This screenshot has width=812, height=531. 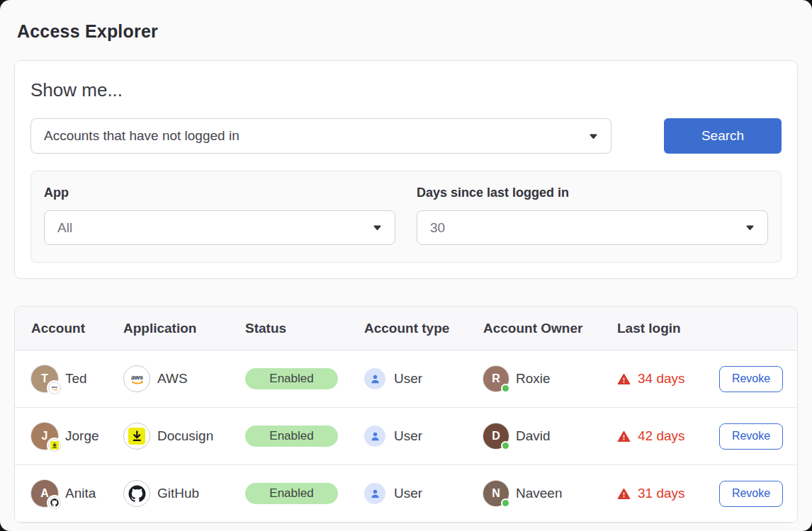 What do you see at coordinates (496, 436) in the screenshot?
I see `owner-avatar-initial: D` at bounding box center [496, 436].